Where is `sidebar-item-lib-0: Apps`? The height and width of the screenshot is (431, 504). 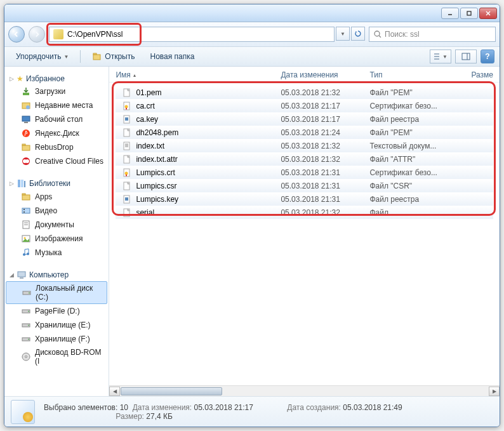
sidebar-item-lib-0: Apps is located at coordinates (56, 197).